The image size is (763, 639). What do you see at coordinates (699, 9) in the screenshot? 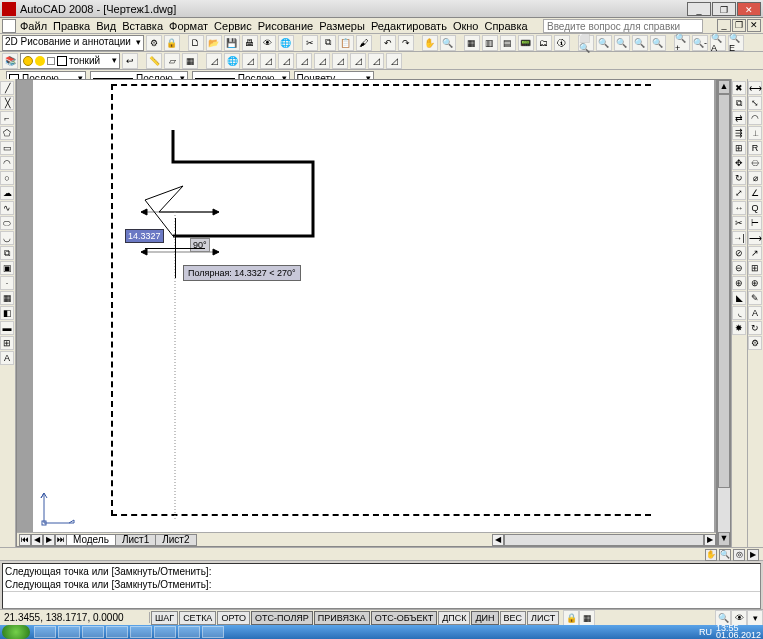
I see `window-minimize: _` at bounding box center [699, 9].